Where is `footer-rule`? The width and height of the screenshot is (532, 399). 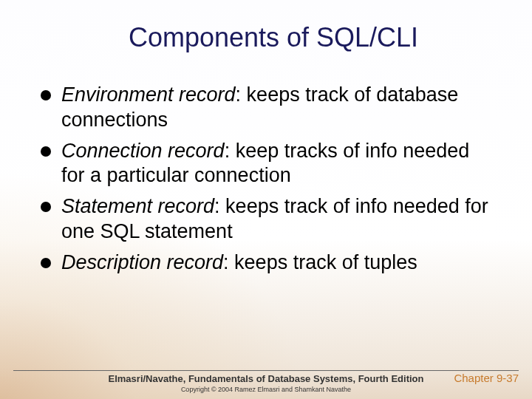
footer-rule is located at coordinates (266, 371).